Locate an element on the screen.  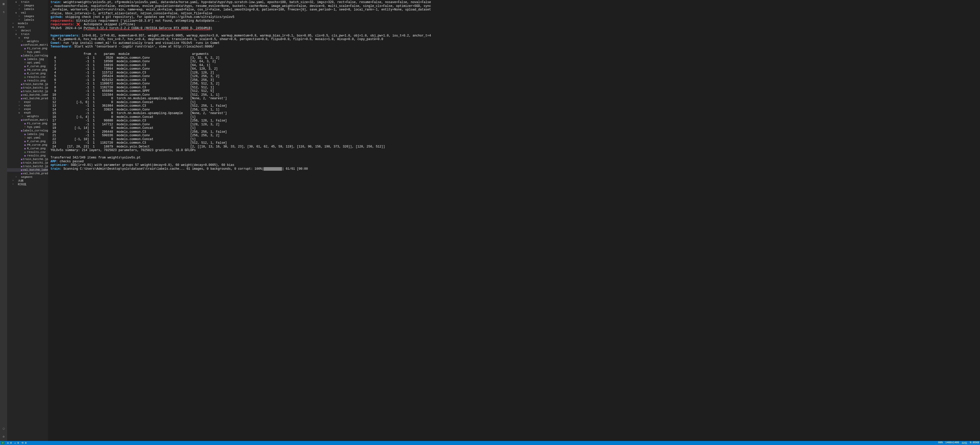
tree-label: P_curve.png is located at coordinates (37, 66).